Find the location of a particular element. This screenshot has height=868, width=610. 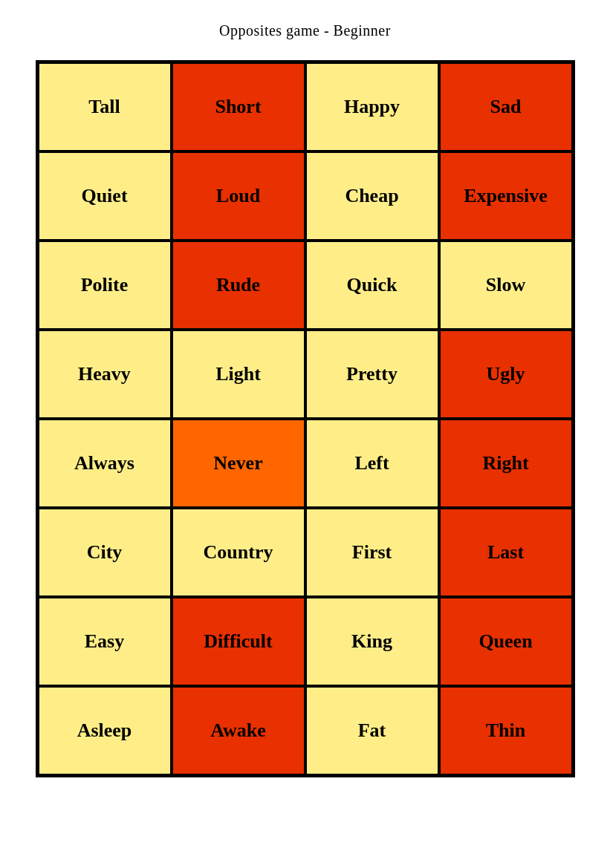

grid-cell: Awake is located at coordinates (239, 731).